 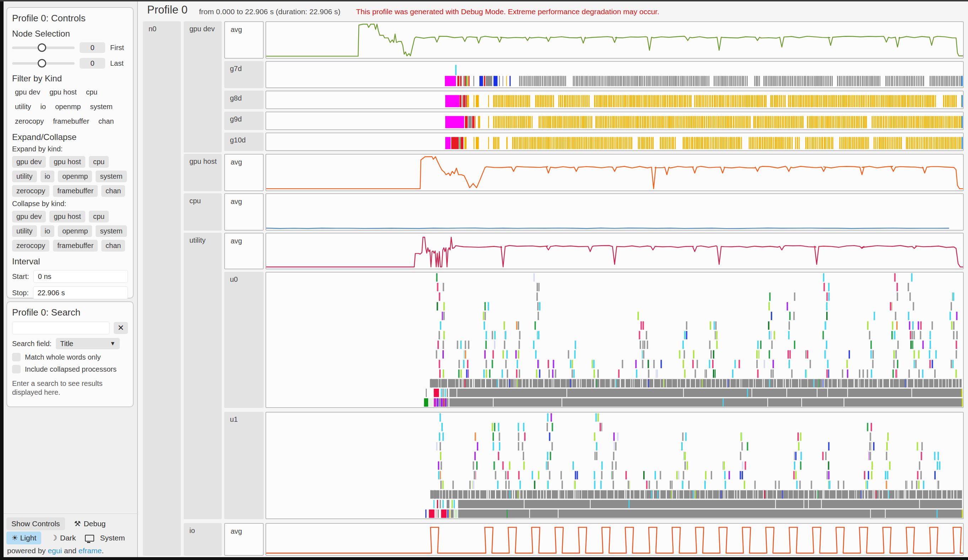 I want to click on theme-system-button: System, so click(x=105, y=538).